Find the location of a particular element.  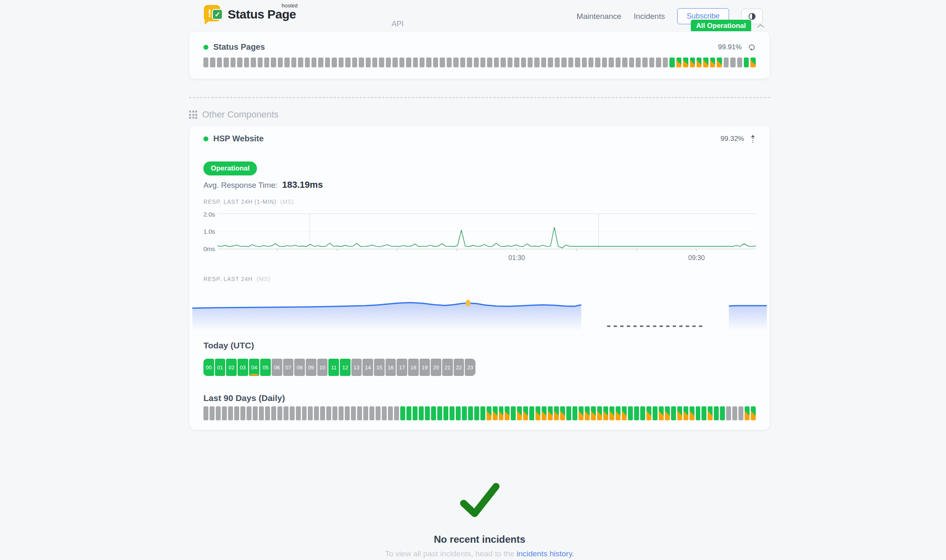

hour-block: 12 is located at coordinates (345, 367).